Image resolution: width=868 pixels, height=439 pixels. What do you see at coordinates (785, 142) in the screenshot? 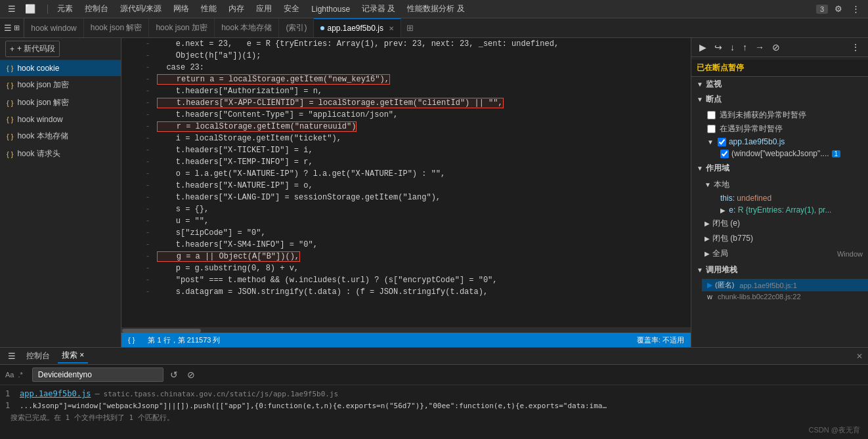
I see `breakpoint-file: ▼ app.1ae9f5b0.js` at bounding box center [785, 142].